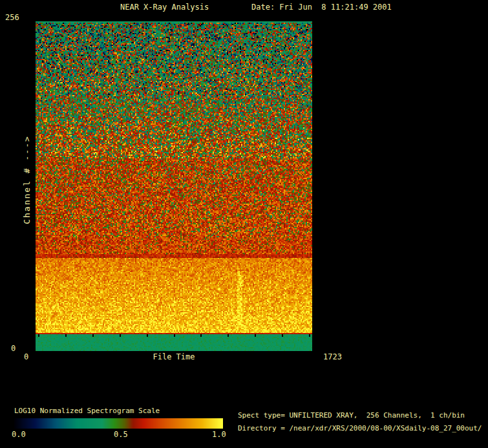 This screenshot has width=488, height=448. What do you see at coordinates (173, 357) in the screenshot?
I see `x-axis-title: File Time` at bounding box center [173, 357].